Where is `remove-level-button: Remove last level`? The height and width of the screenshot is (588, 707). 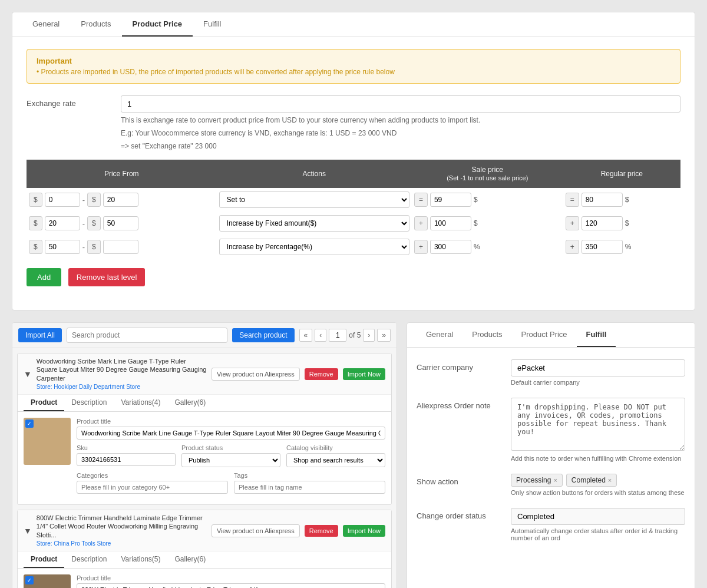 remove-level-button: Remove last level is located at coordinates (107, 277).